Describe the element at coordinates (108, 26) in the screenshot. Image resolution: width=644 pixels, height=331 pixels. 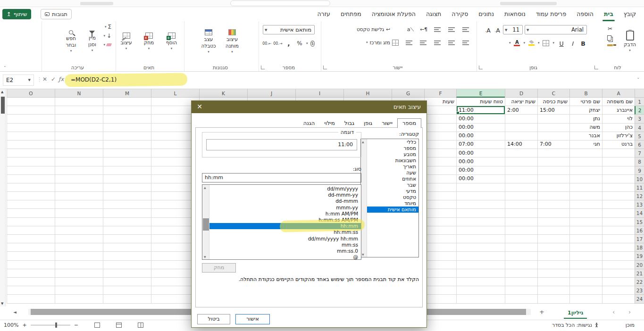
I see `autosum-button: Σ▾` at that location.